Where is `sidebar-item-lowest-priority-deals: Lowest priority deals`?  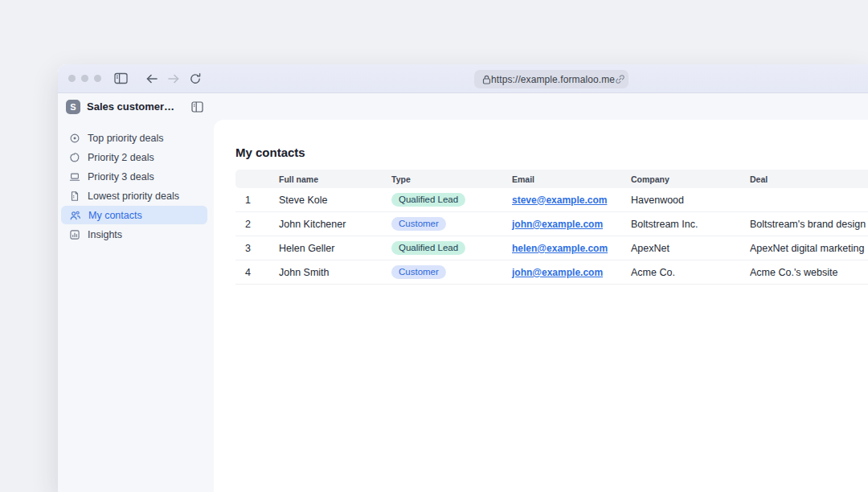 sidebar-item-lowest-priority-deals: Lowest priority deals is located at coordinates (134, 196).